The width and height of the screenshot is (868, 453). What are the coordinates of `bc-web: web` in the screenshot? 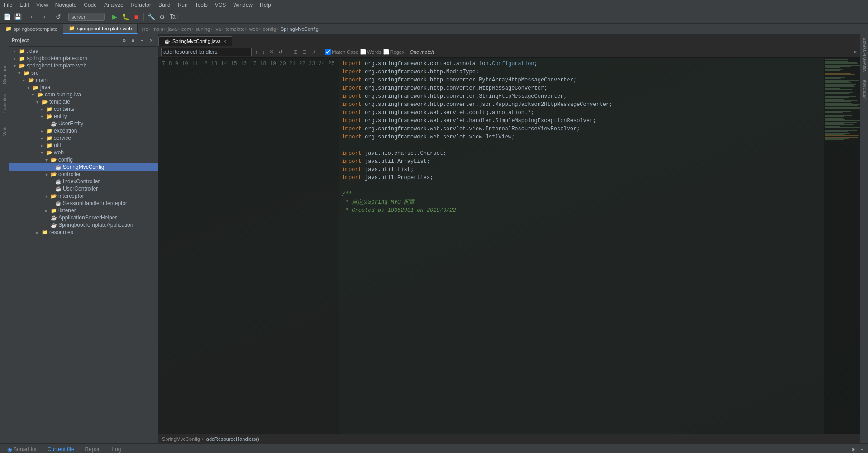 It's located at (253, 29).